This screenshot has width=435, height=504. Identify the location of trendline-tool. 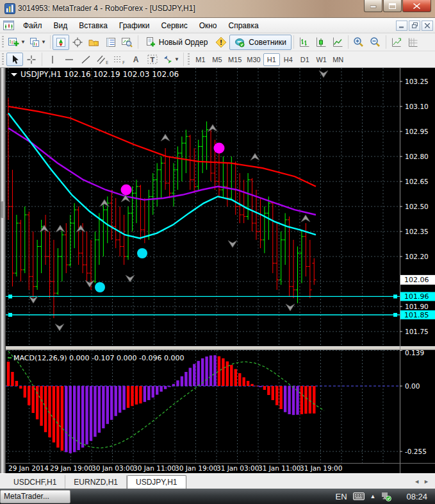
(86, 59).